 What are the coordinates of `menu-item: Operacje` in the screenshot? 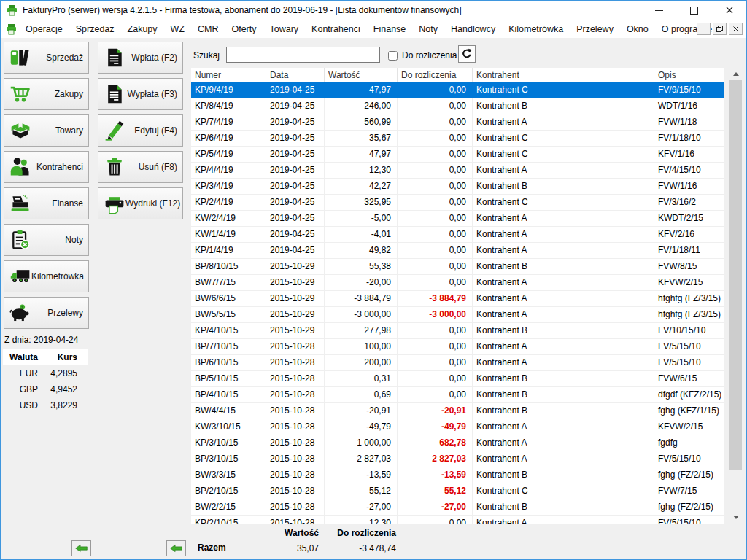 It's located at (44, 29).